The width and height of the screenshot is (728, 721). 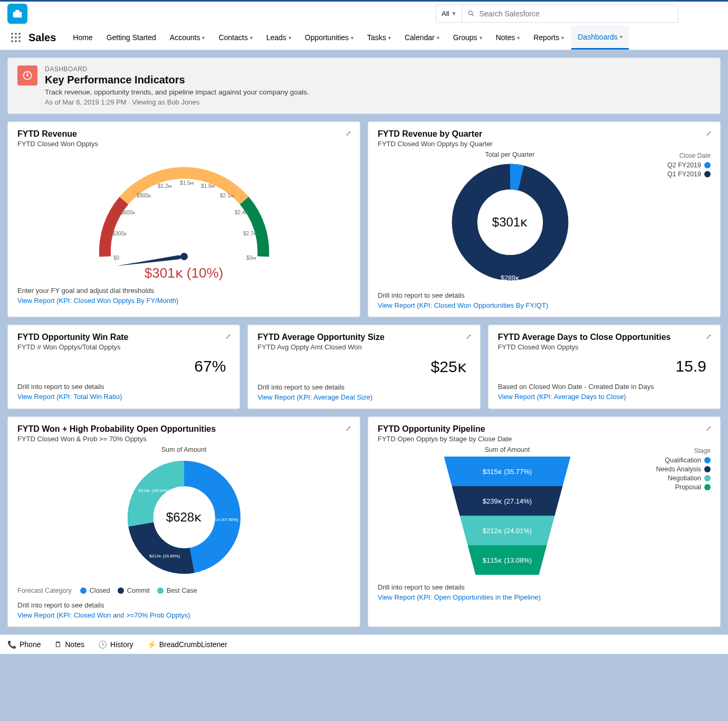 What do you see at coordinates (327, 37) in the screenshot?
I see `nav-label: Opportunities` at bounding box center [327, 37].